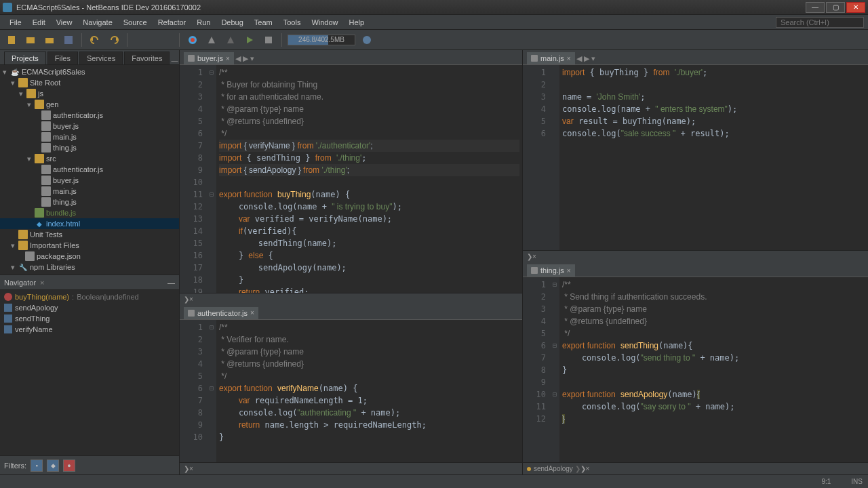 The height and width of the screenshot is (488, 868). Describe the element at coordinates (172, 22) in the screenshot. I see `menu-refactor: Refactor` at that location.